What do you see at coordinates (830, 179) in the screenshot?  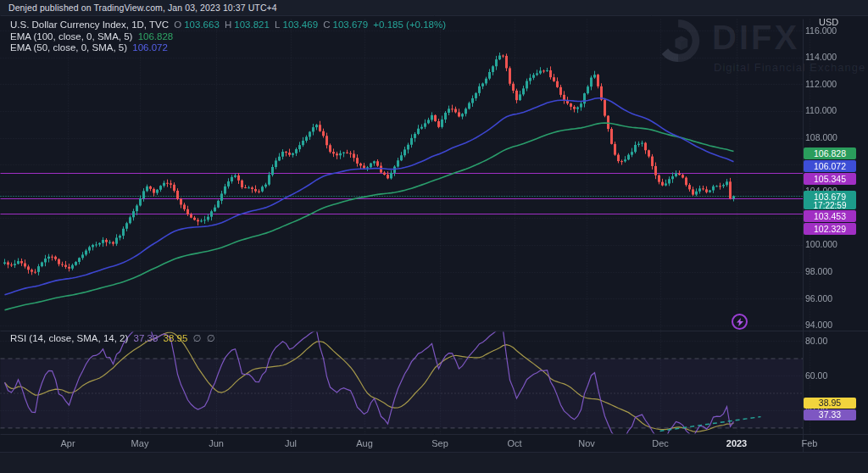 I see `price-badge-level-105345: 105.345` at bounding box center [830, 179].